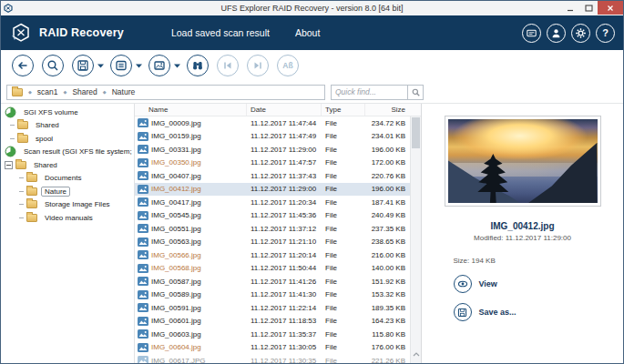  What do you see at coordinates (416, 355) in the screenshot?
I see `scrollbar-arrow-icon` at bounding box center [416, 355].